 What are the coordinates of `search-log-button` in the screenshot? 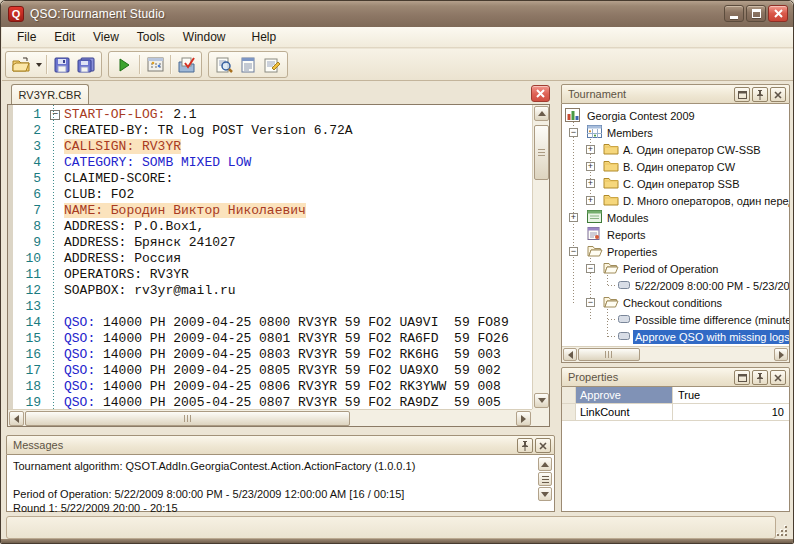 It's located at (224, 64).